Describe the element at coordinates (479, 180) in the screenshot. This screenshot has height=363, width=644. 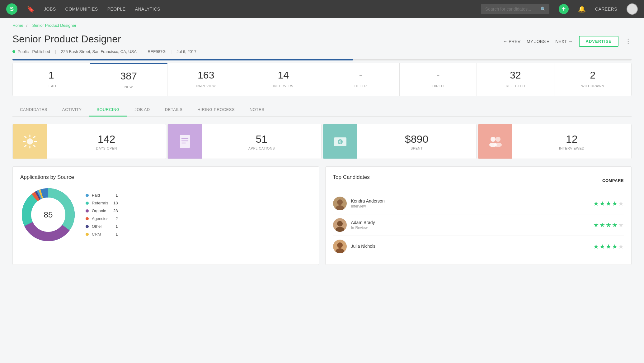
I see `top-candidates-header: Top Candidates COMPARE` at that location.